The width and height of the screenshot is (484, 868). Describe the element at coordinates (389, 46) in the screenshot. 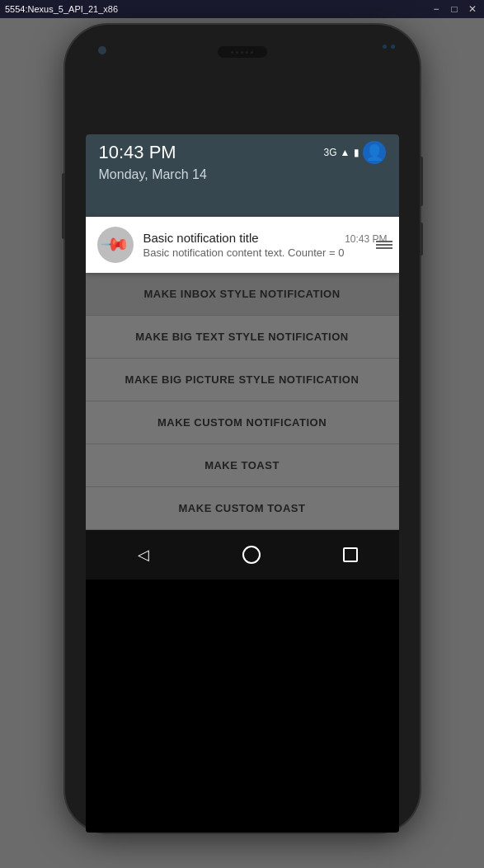

I see `camera-indicators` at that location.